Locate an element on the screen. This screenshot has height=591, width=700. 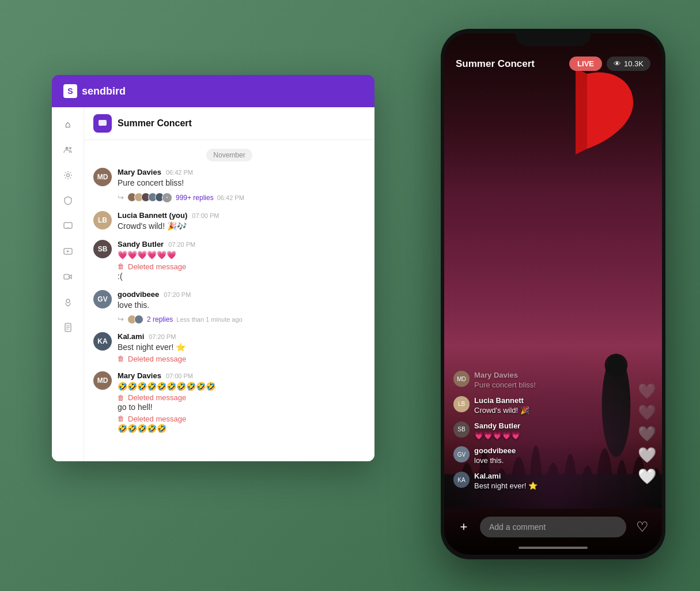
mobile-comment: MD Mary Davies Pure concert bliss! is located at coordinates (536, 381).